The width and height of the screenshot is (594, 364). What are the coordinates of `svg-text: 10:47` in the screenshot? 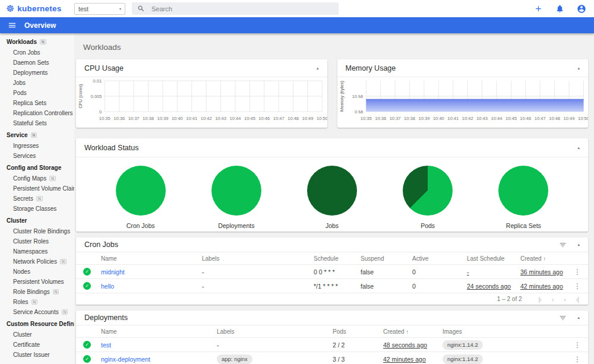 It's located at (279, 119).